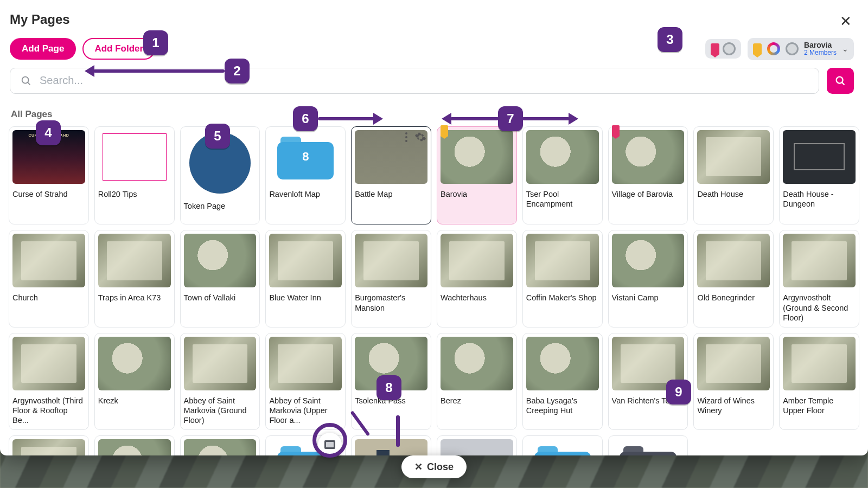 The height and width of the screenshot is (488, 868). What do you see at coordinates (563, 302) in the screenshot?
I see `card-label: Coffin Maker's Shop` at bounding box center [563, 302].